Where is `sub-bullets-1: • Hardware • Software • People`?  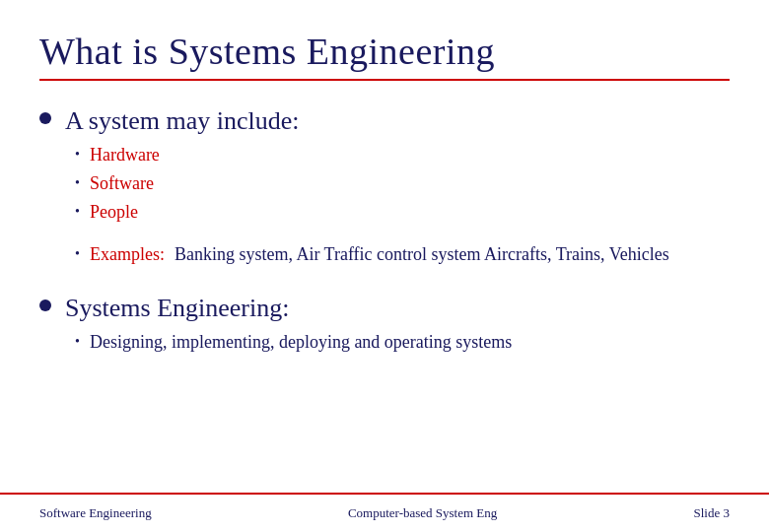
sub-bullets-1: • Hardware • Software • People is located at coordinates (402, 183).